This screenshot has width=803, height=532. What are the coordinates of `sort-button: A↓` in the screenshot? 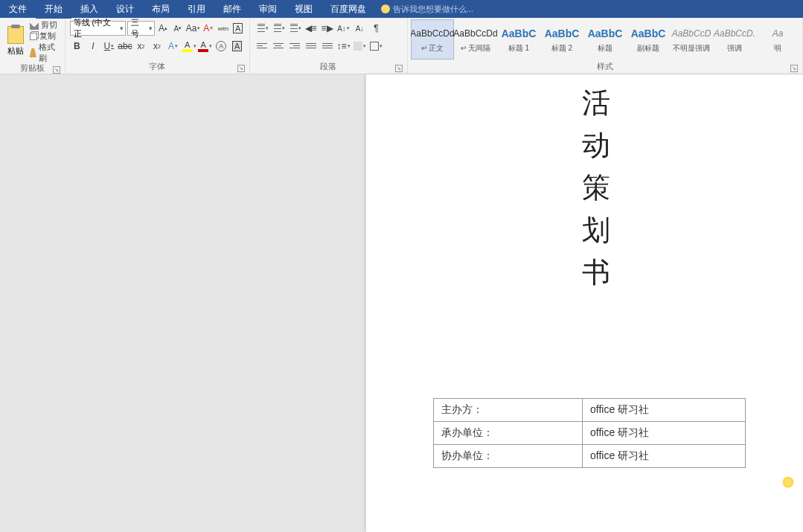 It's located at (360, 28).